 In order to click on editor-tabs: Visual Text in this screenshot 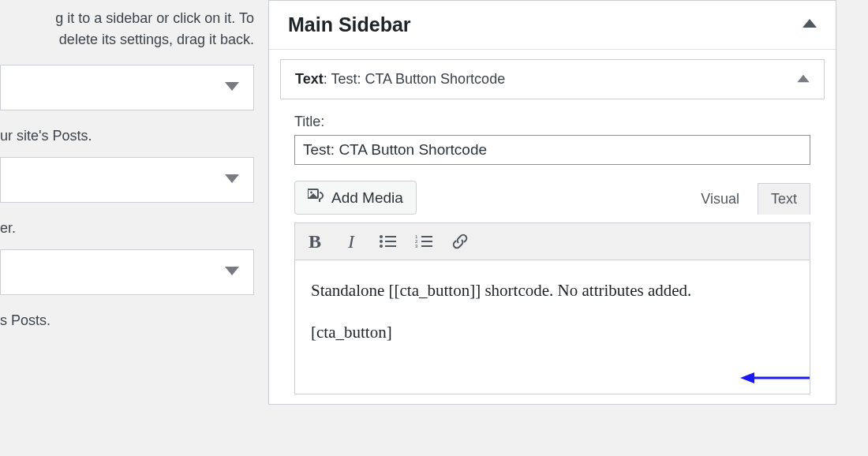, I will do `click(749, 199)`.